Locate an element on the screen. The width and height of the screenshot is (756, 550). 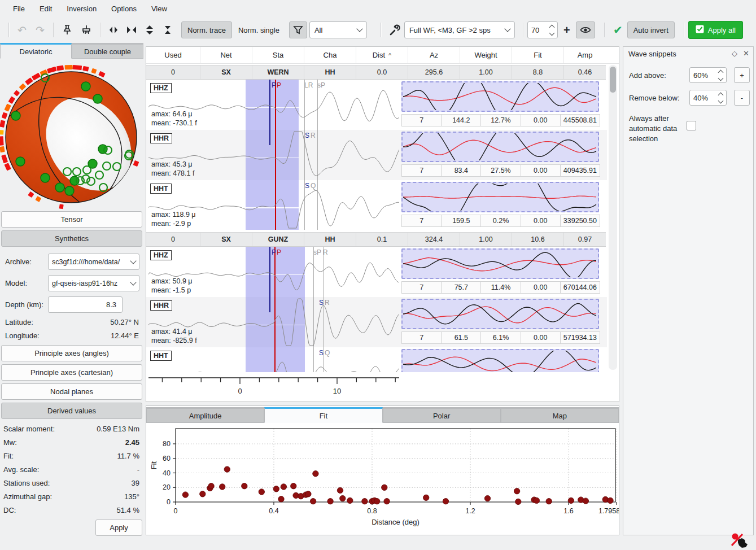
channel-label: HHT is located at coordinates (161, 189).